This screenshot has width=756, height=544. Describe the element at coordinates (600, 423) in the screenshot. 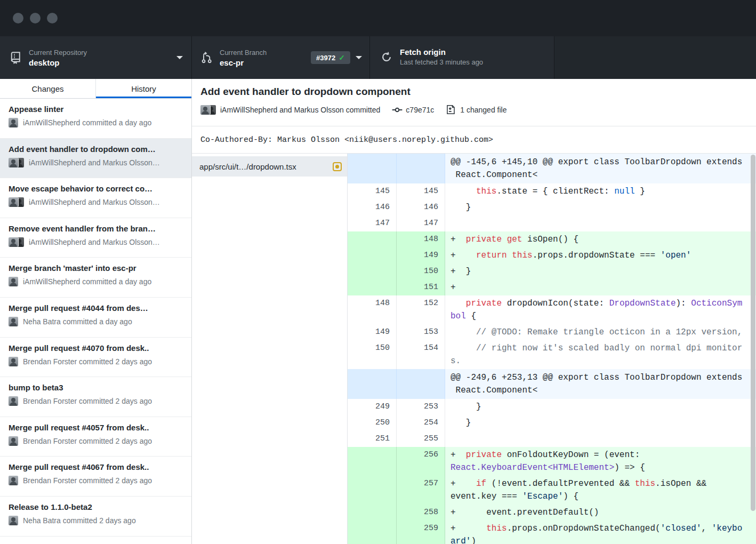

I see `code-content: }` at that location.